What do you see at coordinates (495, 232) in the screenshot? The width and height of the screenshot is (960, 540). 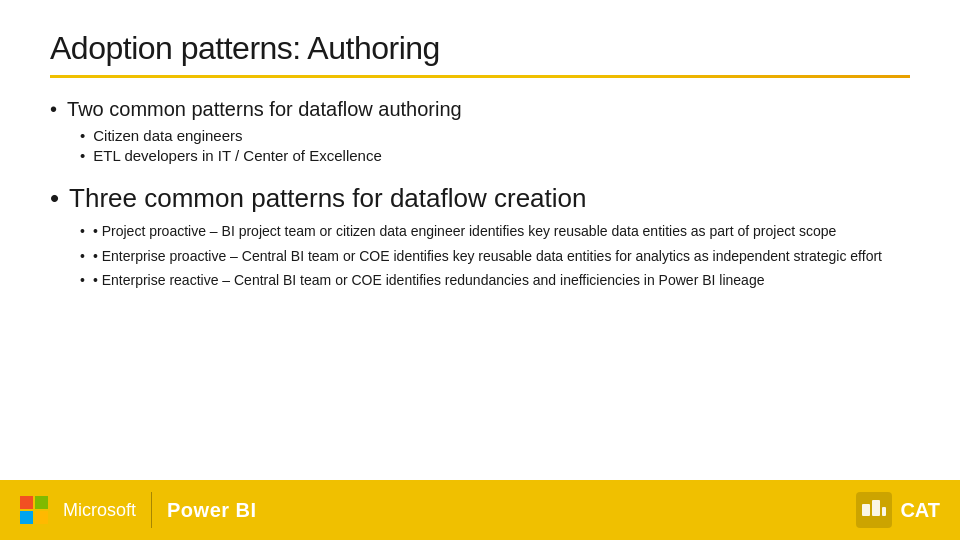 I see `sub-bullet-2-1: • Project proactive – BI project team or…` at bounding box center [495, 232].